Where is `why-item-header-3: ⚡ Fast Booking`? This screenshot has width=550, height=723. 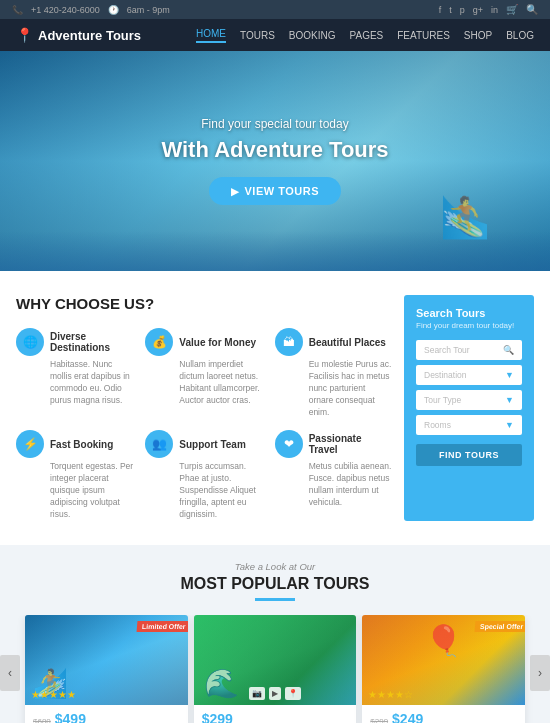 why-item-header-3: ⚡ Fast Booking is located at coordinates (74, 444).